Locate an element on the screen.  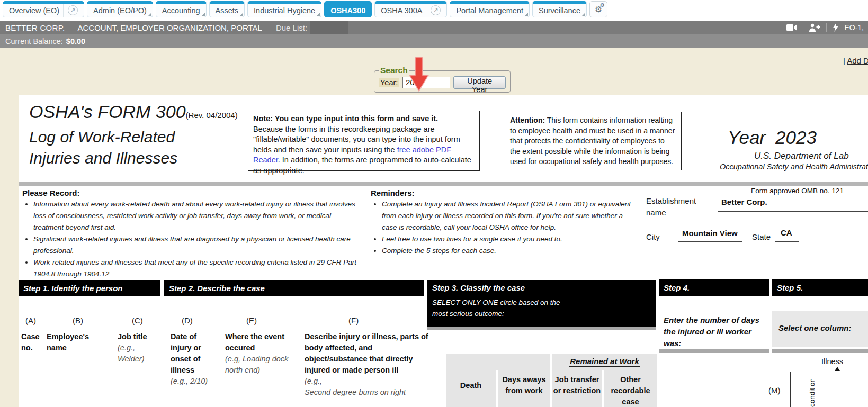
tab-overview-eo: Overview (EO) ↗ is located at coordinates (43, 10).